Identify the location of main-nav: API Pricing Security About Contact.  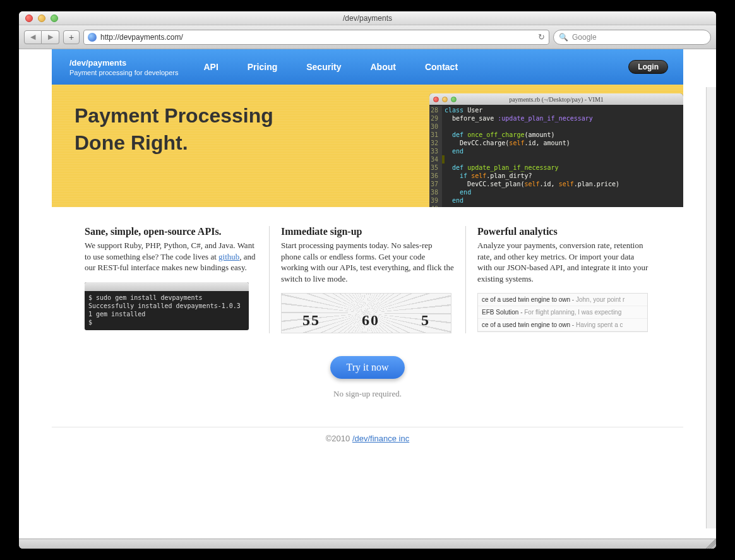
(331, 67).